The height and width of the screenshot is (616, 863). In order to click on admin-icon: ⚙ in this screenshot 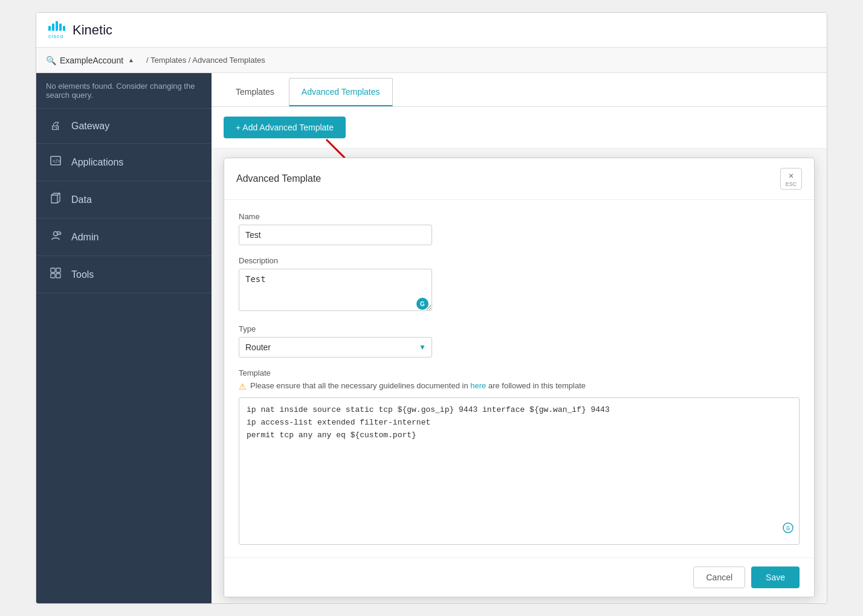, I will do `click(56, 237)`.